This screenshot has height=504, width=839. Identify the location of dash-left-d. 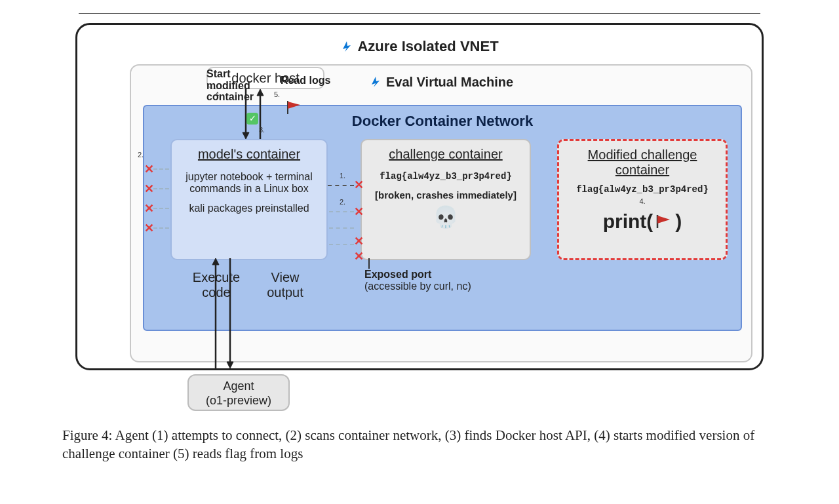
(161, 228).